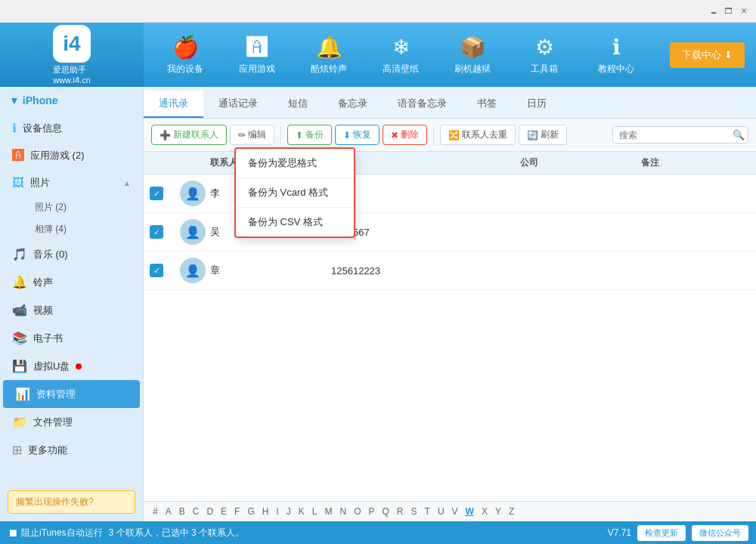 The width and height of the screenshot is (756, 544). Describe the element at coordinates (189, 134) in the screenshot. I see `new-contact-button: ➕ 新建联系人` at that location.